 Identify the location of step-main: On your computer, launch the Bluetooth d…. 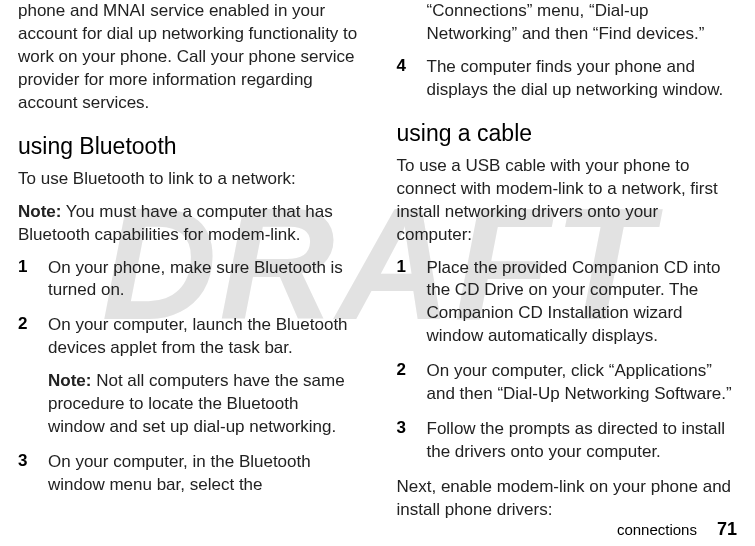
(198, 336).